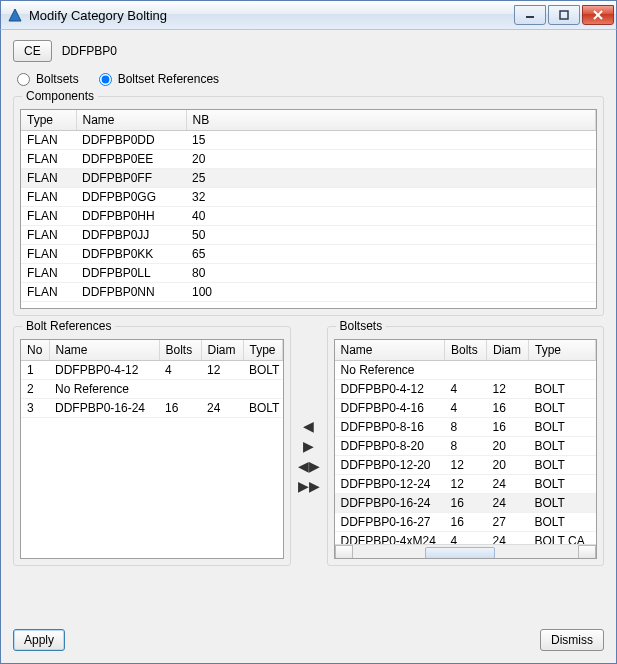 The image size is (617, 664). I want to click on radio-boltsets: Boltsets, so click(48, 79).